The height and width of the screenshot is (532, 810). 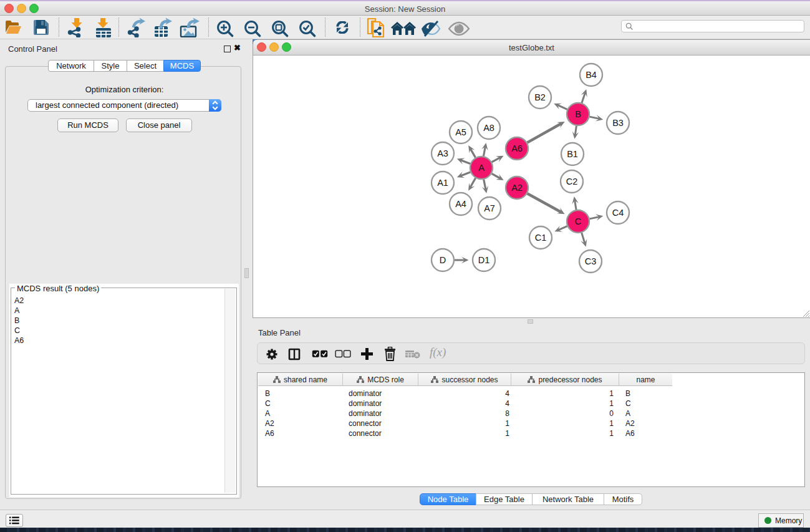 What do you see at coordinates (618, 123) in the screenshot?
I see `svg-text: B3` at bounding box center [618, 123].